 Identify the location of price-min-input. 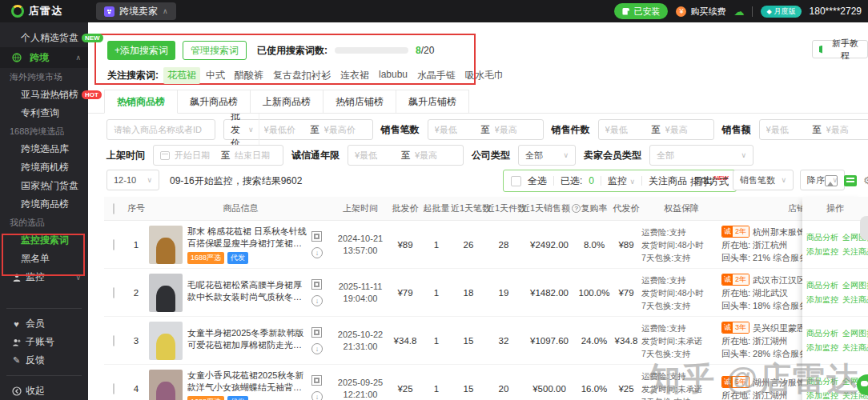
(285, 130).